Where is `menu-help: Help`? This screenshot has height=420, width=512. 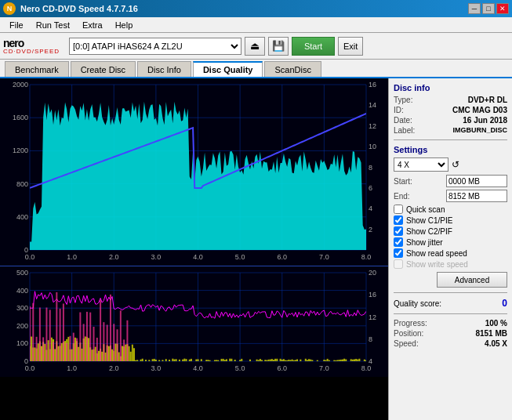 menu-help: Help is located at coordinates (124, 25).